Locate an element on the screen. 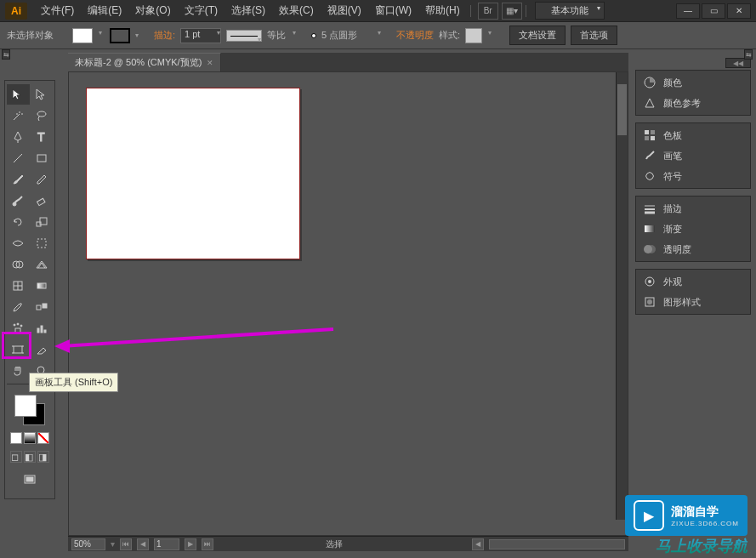  panel-appearance: 外观 is located at coordinates (693, 282).